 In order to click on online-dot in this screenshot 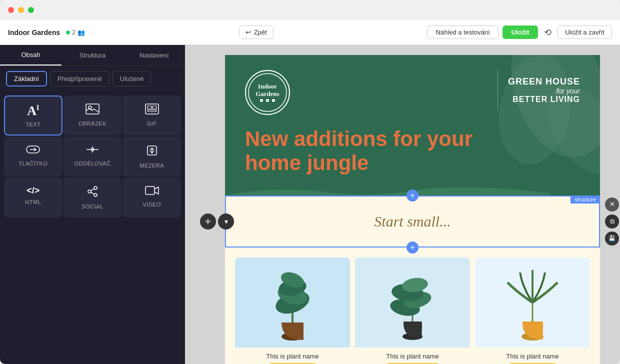, I will do `click(68, 32)`.